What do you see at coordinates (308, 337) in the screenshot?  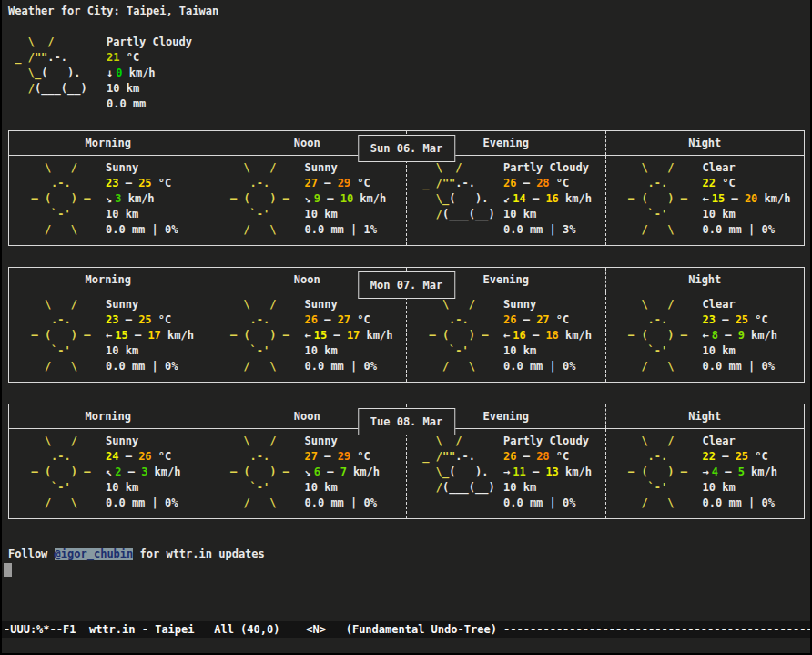 I see `forecast-cell: \ / .-. – ( ) – `-' / \ Sunny26 – 27 °C←…` at bounding box center [308, 337].